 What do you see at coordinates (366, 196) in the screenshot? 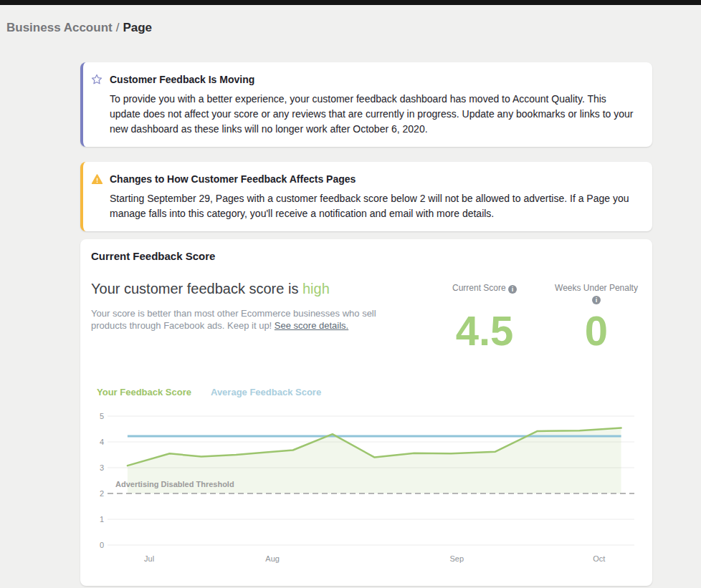
I see `notice-feedback-changes: Changes to How Customer Feedback Affects…` at bounding box center [366, 196].